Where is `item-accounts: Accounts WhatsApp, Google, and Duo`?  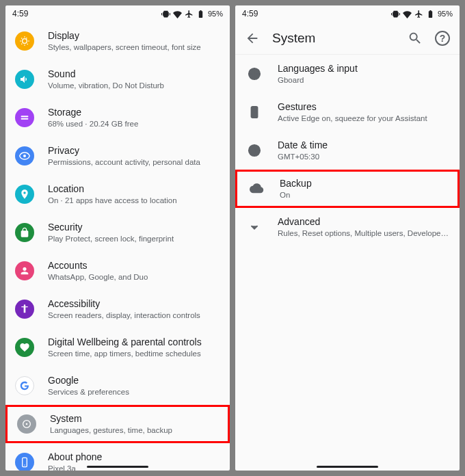
item-accounts: Accounts WhatsApp, Google, and Duo is located at coordinates (118, 271).